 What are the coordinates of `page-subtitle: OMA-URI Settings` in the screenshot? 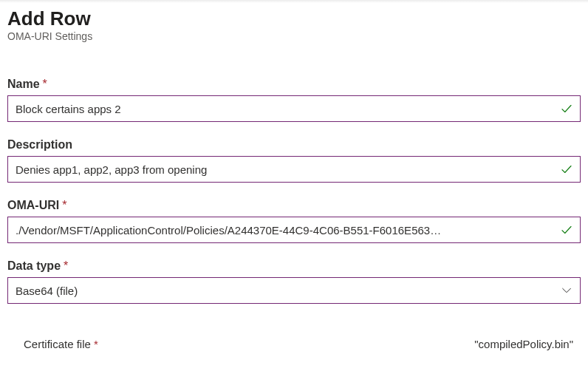 It's located at (294, 36).